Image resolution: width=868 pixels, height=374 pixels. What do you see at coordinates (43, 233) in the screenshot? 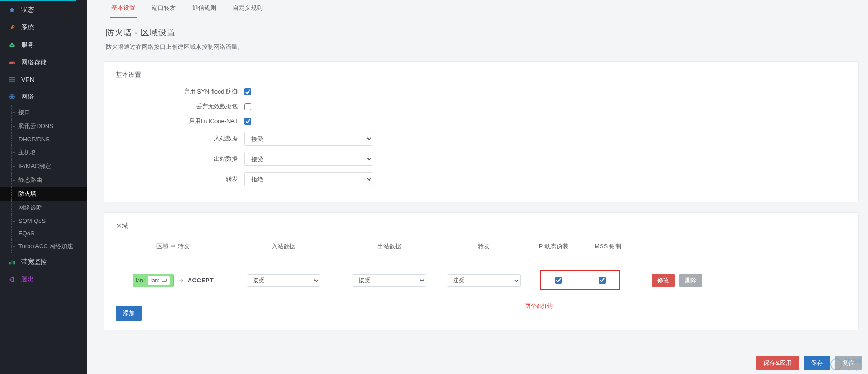
I see `sidebar-subitem: EQoS` at bounding box center [43, 233].